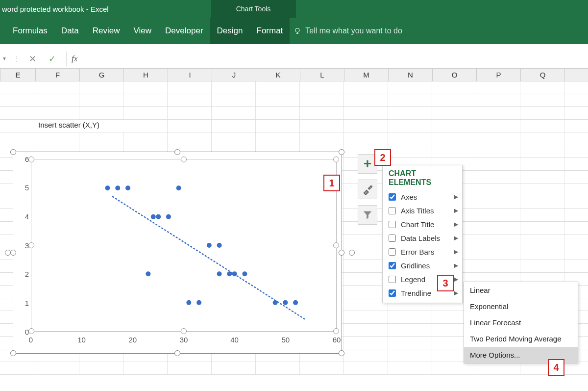  Describe the element at coordinates (422, 265) in the screenshot. I see `chart-elements-item-gridlines: Gridlines ▶` at that location.